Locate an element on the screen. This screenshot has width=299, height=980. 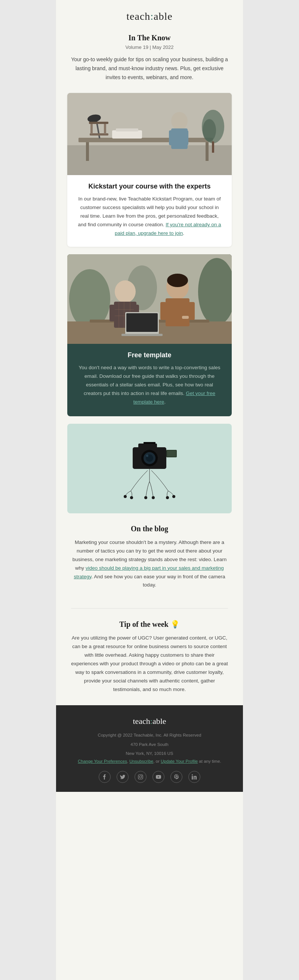
divider is located at coordinates (149, 609).